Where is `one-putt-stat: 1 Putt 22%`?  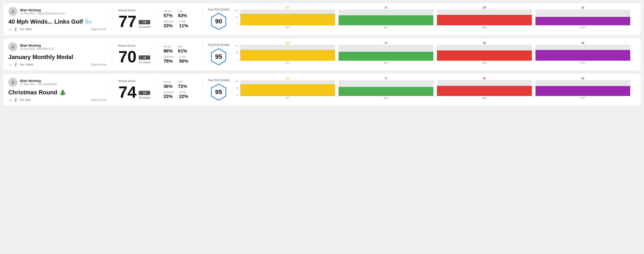 one-putt-stat: 1 Putt 22% is located at coordinates (184, 95).